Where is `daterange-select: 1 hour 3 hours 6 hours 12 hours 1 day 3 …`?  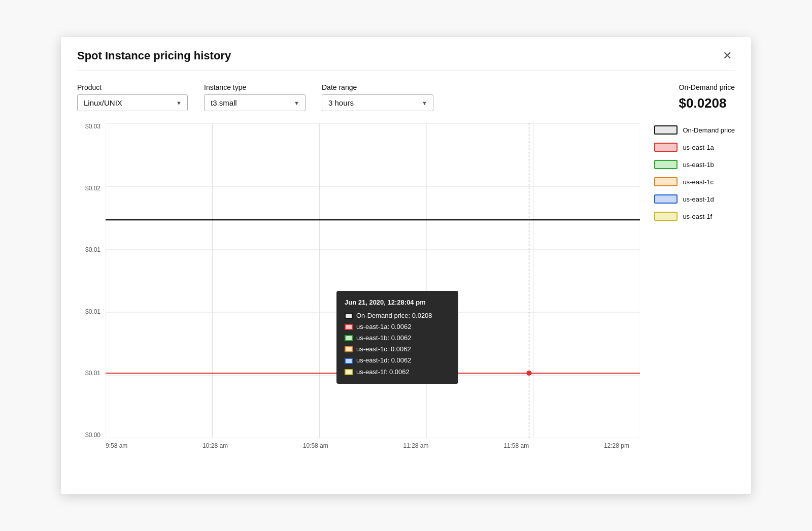 daterange-select: 1 hour 3 hours 6 hours 12 hours 1 day 3 … is located at coordinates (378, 103).